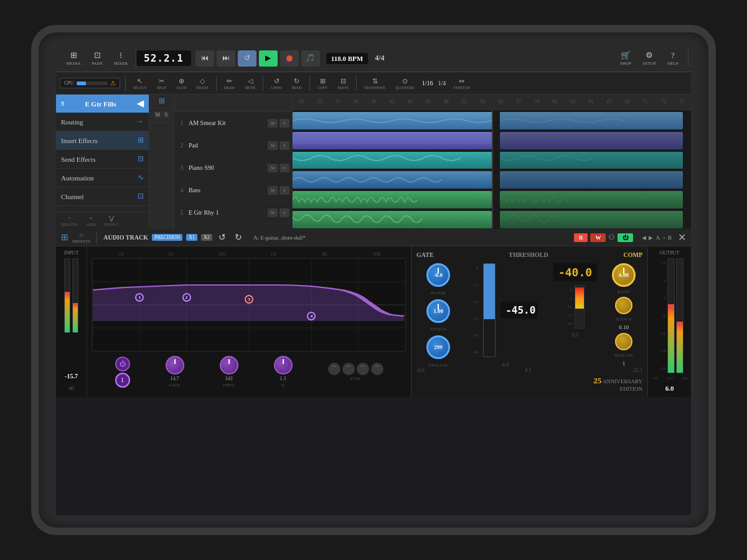 The height and width of the screenshot is (560, 747). What do you see at coordinates (226, 58) in the screenshot?
I see `rewind-button: ⏭` at bounding box center [226, 58].